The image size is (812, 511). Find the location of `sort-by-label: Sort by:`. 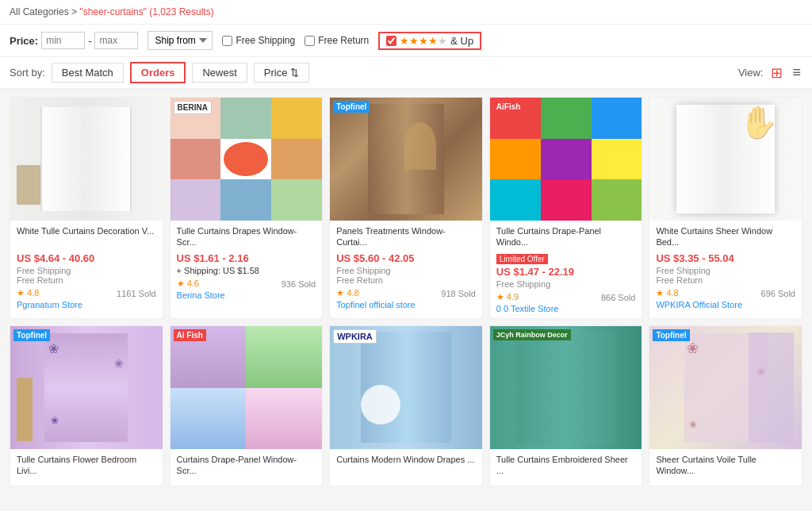

sort-by-label: Sort by: is located at coordinates (27, 73).